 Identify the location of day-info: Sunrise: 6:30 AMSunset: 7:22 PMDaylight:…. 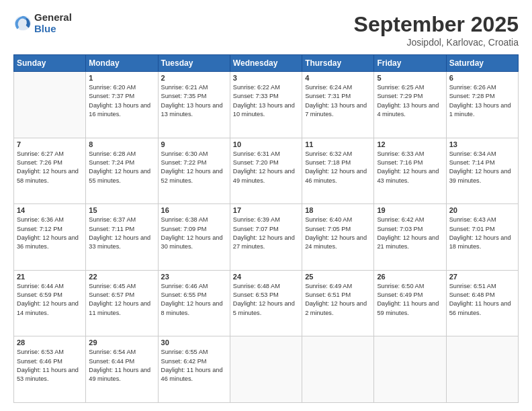
(194, 168).